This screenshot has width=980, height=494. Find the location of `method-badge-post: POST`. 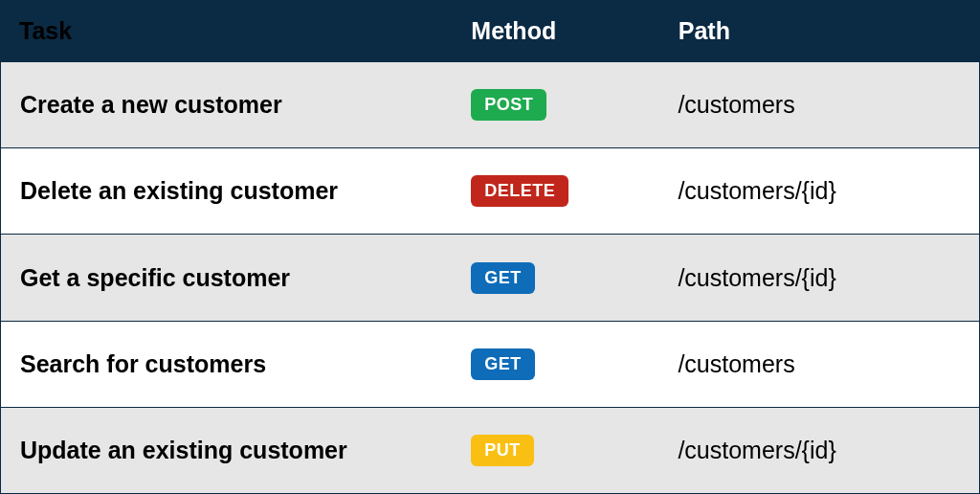

method-badge-post: POST is located at coordinates (509, 105).